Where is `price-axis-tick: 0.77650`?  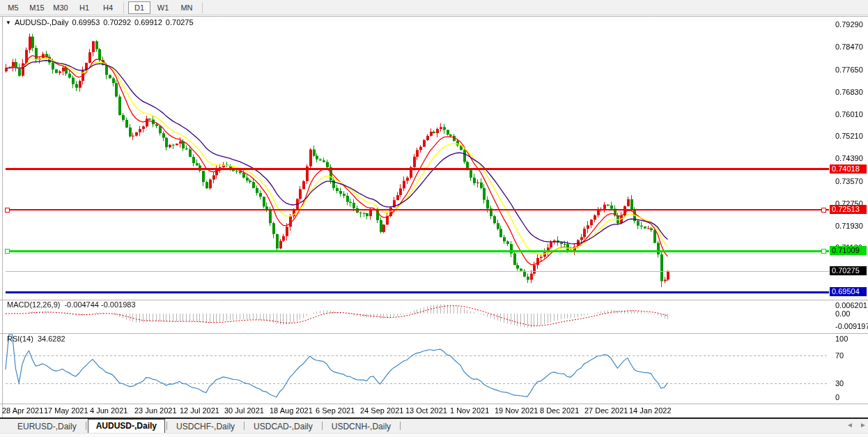
price-axis-tick: 0.77650 is located at coordinates (849, 70).